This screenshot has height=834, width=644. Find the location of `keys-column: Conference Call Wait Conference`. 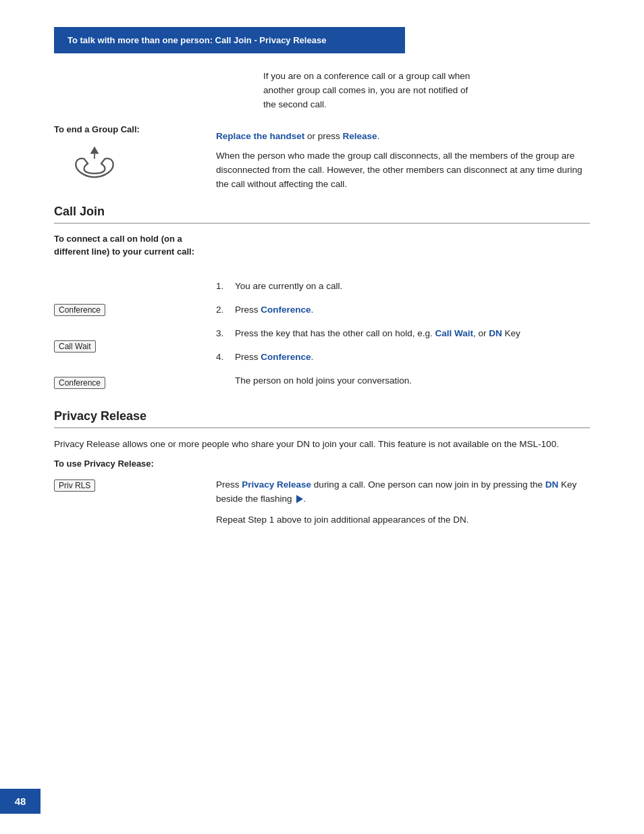

keys-column: Conference Call Wait Conference is located at coordinates (128, 334).